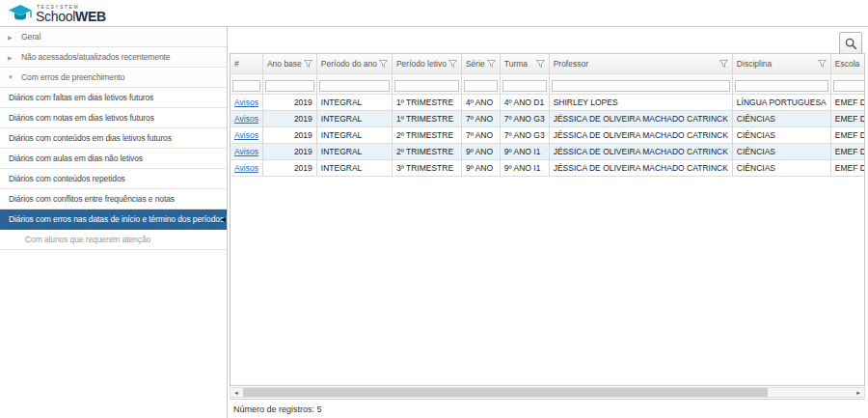 This screenshot has height=418, width=868. What do you see at coordinates (480, 102) in the screenshot?
I see `cell-serie: 4º ANO` at bounding box center [480, 102].